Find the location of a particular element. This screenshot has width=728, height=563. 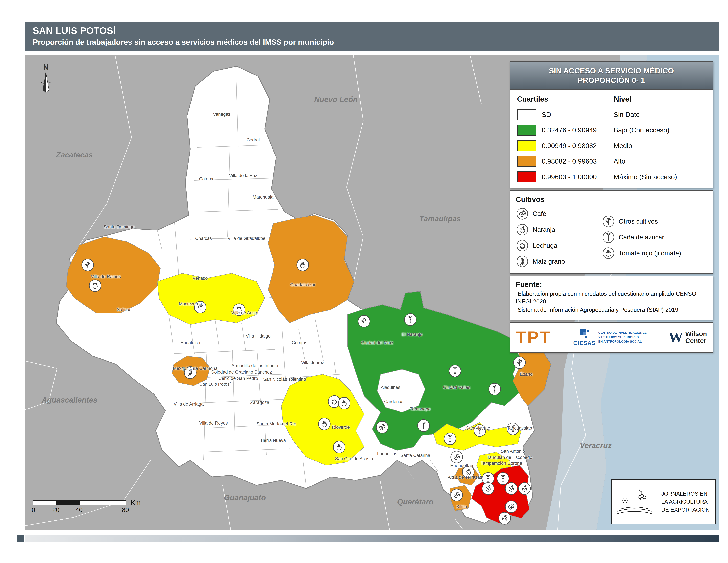

scale-bar-segments is located at coordinates (79, 502).